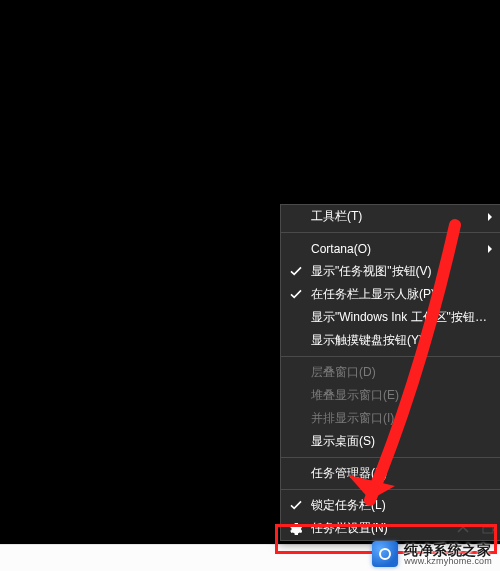  What do you see at coordinates (463, 530) in the screenshot?
I see `tray-up-icon` at bounding box center [463, 530].